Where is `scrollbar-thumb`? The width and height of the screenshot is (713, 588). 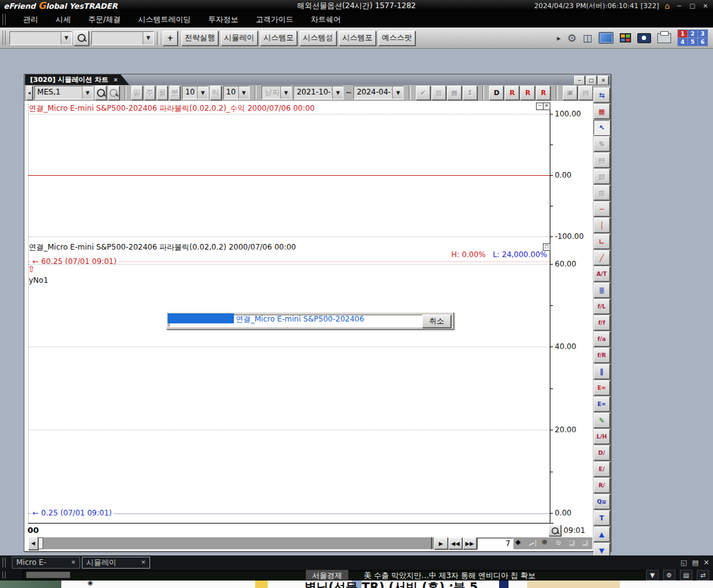
scrollbar-thumb is located at coordinates (41, 543).